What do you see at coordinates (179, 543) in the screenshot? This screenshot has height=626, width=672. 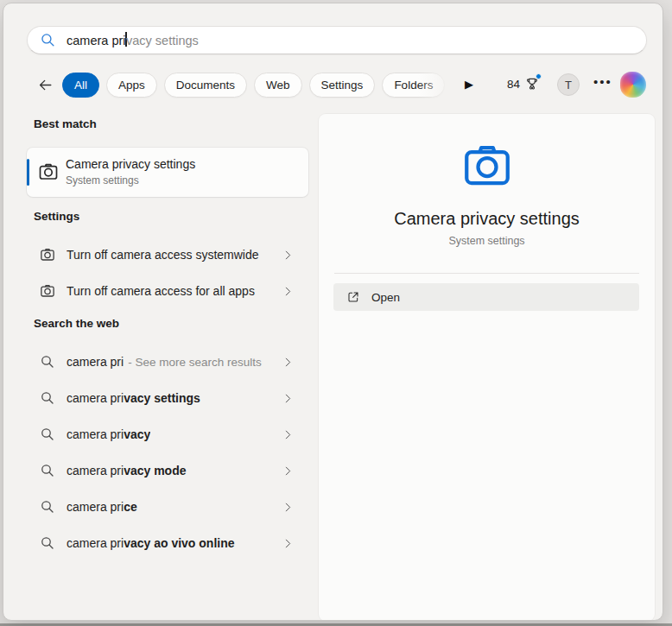 I see `query-completion: vacy ao vivo online` at bounding box center [179, 543].